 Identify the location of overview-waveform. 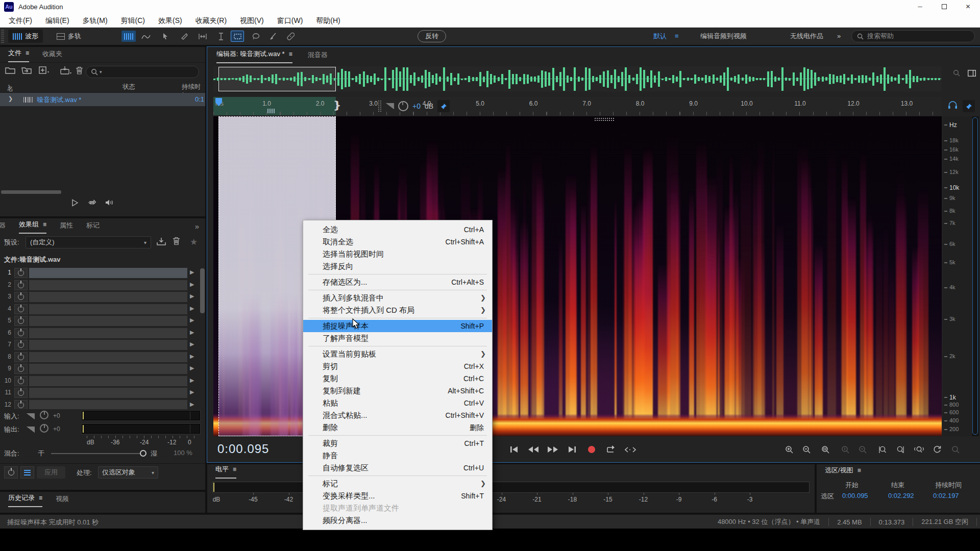
(578, 79).